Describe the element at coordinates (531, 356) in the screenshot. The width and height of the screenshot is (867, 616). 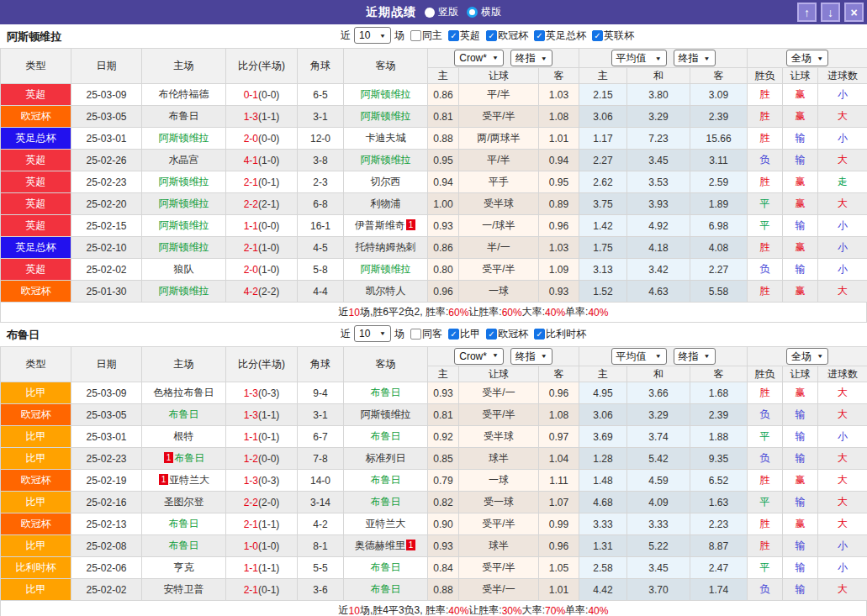
I see `odds-time-select-1a: 终指▼` at that location.